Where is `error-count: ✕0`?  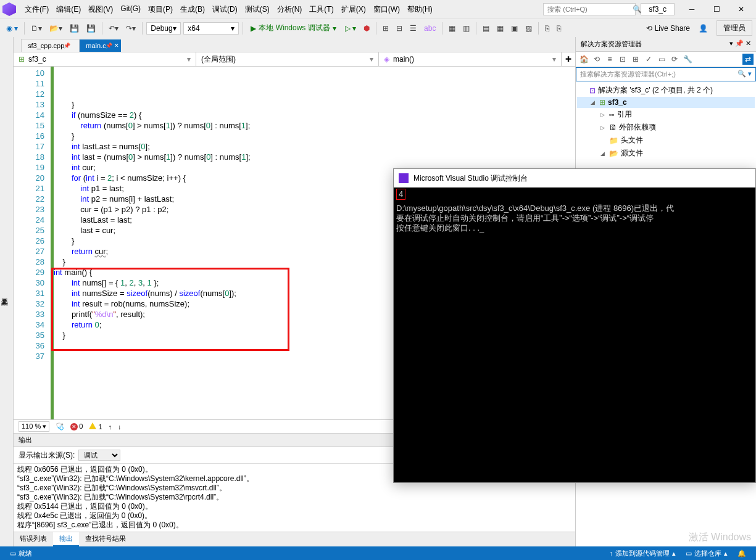
error-count: ✕0 is located at coordinates (77, 427).